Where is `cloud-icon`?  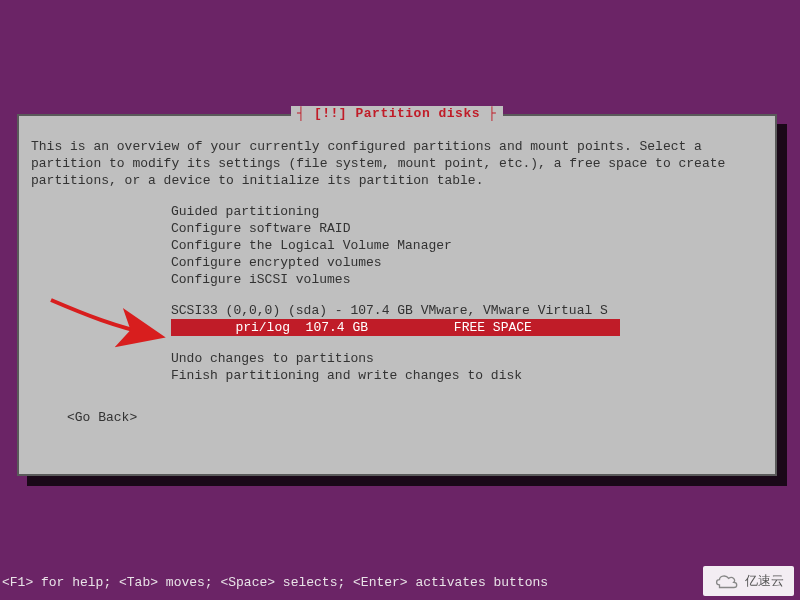 cloud-icon is located at coordinates (726, 581).